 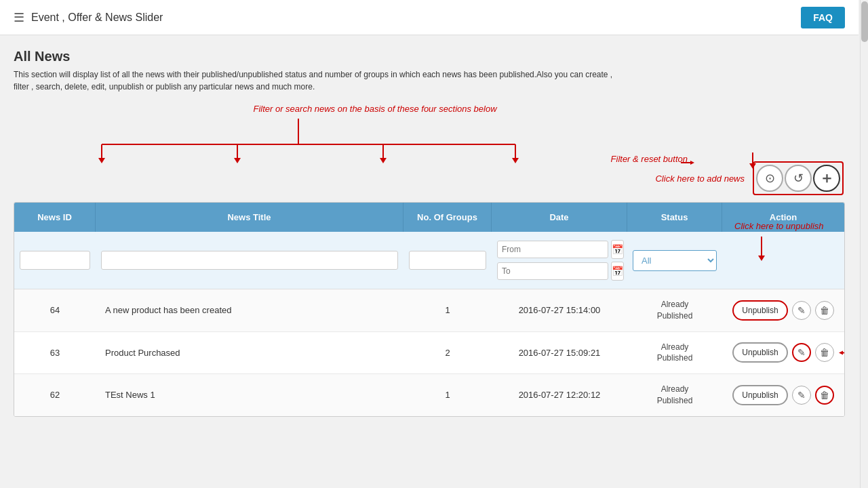 What do you see at coordinates (559, 394) in the screenshot?
I see `cell-date: 2016-07-27 12:20:12` at bounding box center [559, 394].